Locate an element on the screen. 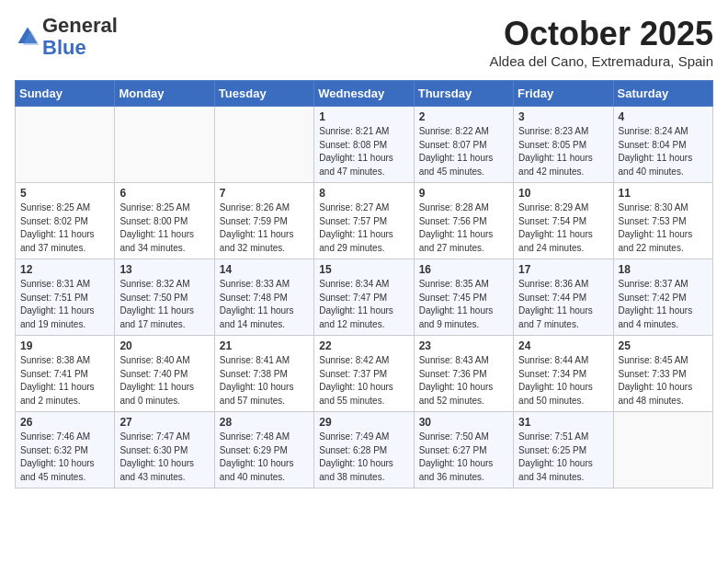  calendar-cell: 9Sunrise: 8:28 AMSunset: 7:56 PMDaylight… is located at coordinates (463, 221).